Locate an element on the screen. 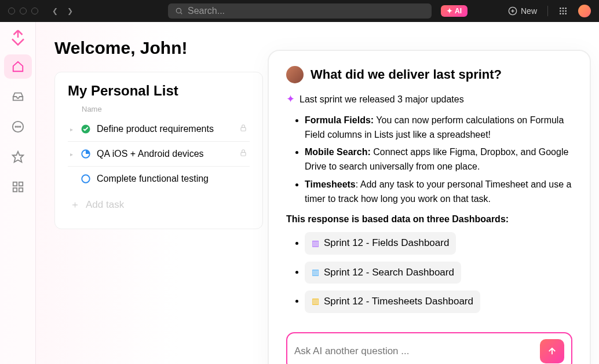 The height and width of the screenshot is (364, 599). sparkle-icon: ✦ is located at coordinates (450, 11).